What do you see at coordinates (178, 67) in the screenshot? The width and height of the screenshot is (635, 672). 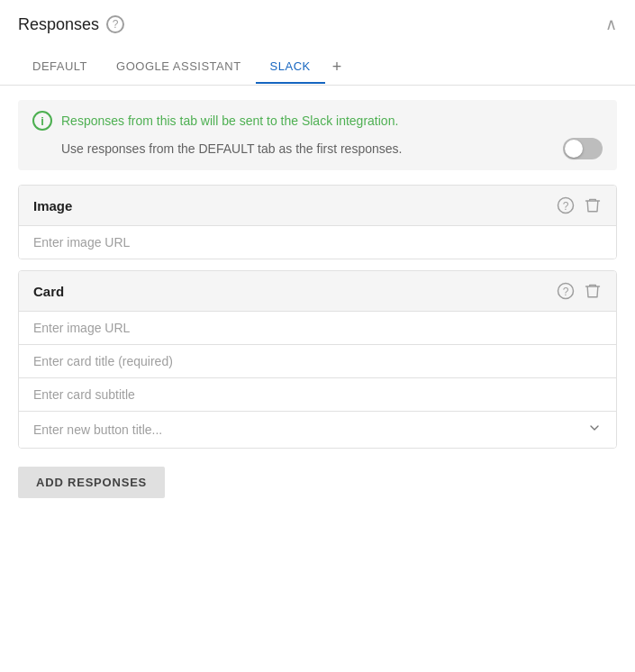 I see `tab-google-assistant: GOOGLE ASSISTANT` at bounding box center [178, 67].